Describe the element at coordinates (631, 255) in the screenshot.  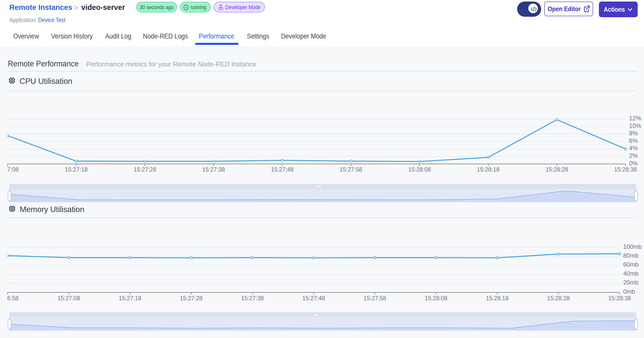
I see `svg-text: 80mb` at that location.